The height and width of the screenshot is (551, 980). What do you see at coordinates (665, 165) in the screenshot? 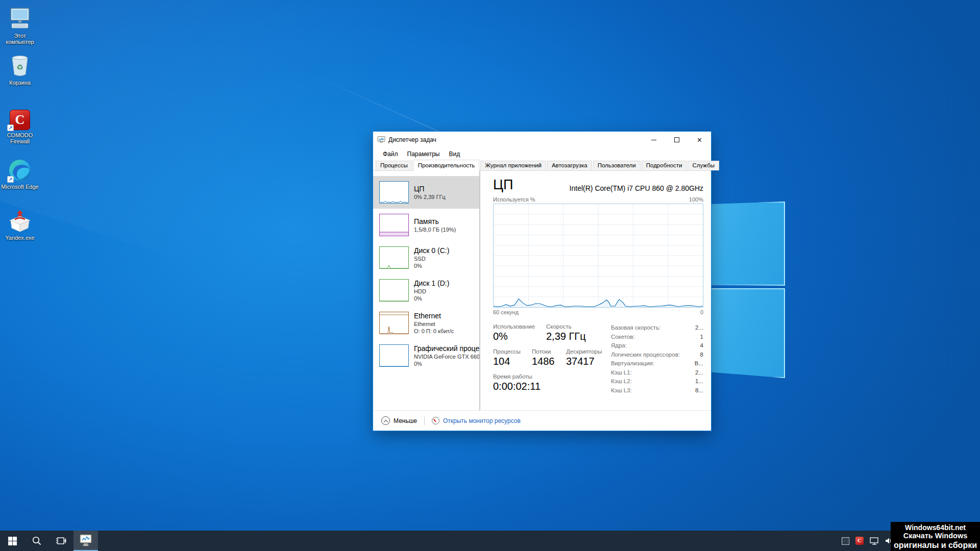
I see `tab-details: Подробности` at bounding box center [665, 165].